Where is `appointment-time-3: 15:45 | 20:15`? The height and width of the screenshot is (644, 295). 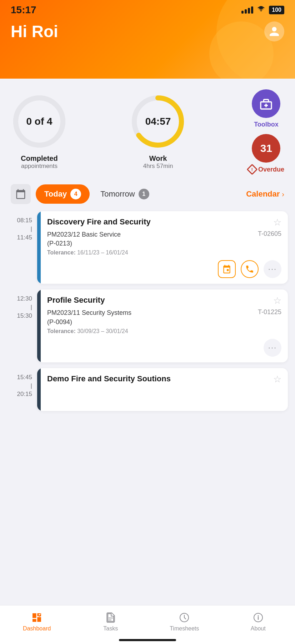
appointment-time-3: 15:45 | 20:15 is located at coordinates (20, 390).